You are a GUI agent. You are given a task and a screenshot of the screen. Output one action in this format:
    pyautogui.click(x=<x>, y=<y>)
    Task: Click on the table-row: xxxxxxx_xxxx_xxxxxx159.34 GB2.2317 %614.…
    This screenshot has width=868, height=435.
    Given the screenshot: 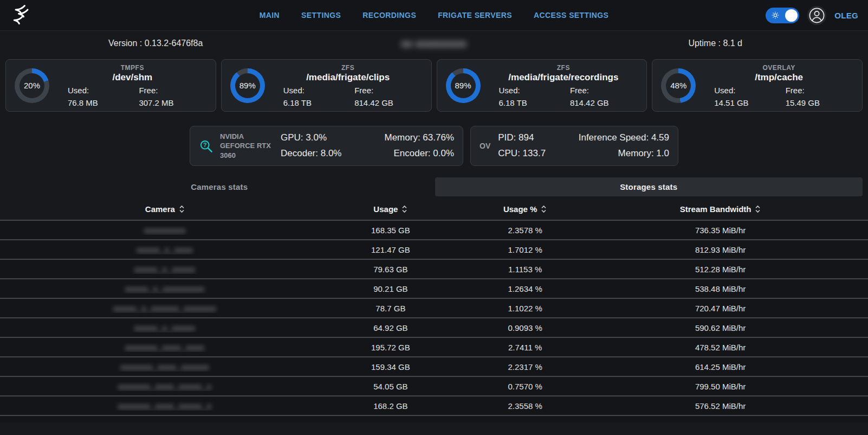 What is the action you would take?
    pyautogui.click(x=434, y=366)
    